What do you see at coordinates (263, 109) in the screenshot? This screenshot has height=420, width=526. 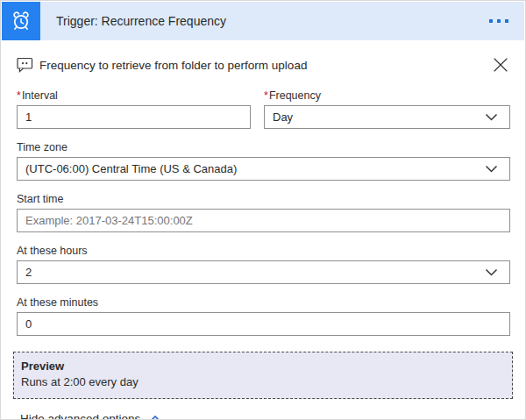 I see `interval-frequency-row: * Interval * Frequency Day` at bounding box center [263, 109].